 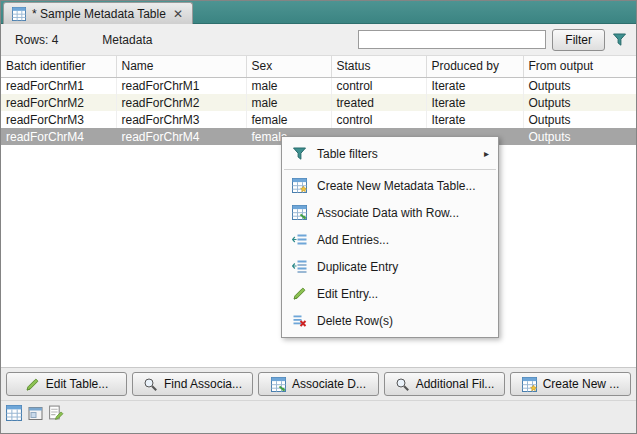 What do you see at coordinates (580, 66) in the screenshot?
I see `column-header-from-output: From output` at bounding box center [580, 66].